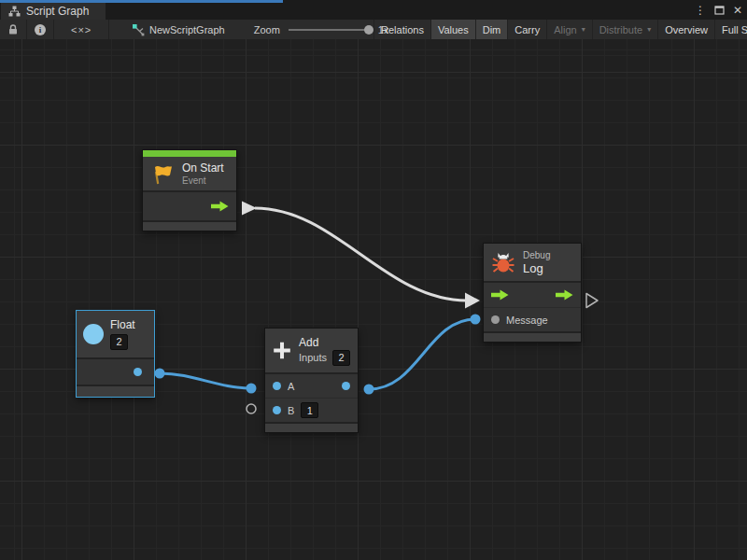  I want to click on lock-icon, so click(13, 30).